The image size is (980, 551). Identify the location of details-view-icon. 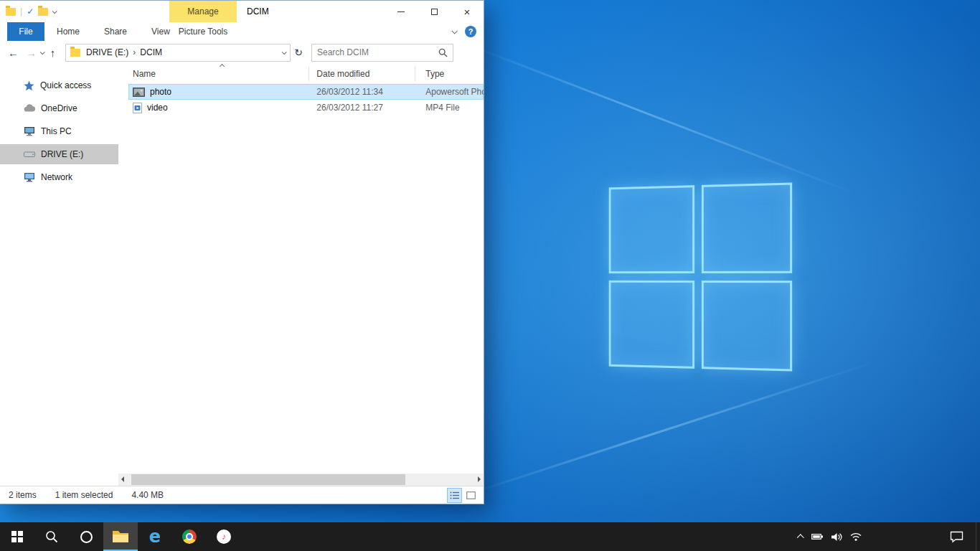
(455, 495).